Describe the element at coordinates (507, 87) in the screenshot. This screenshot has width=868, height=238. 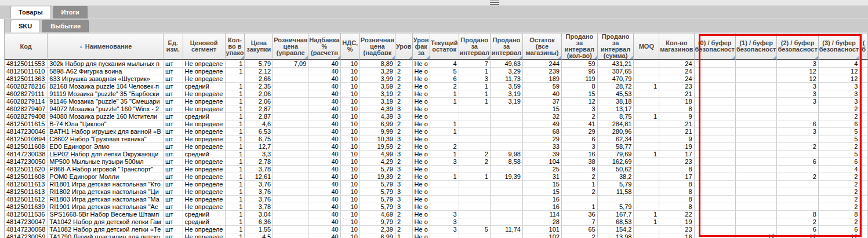
I see `cell-sold2: 3,59` at that location.